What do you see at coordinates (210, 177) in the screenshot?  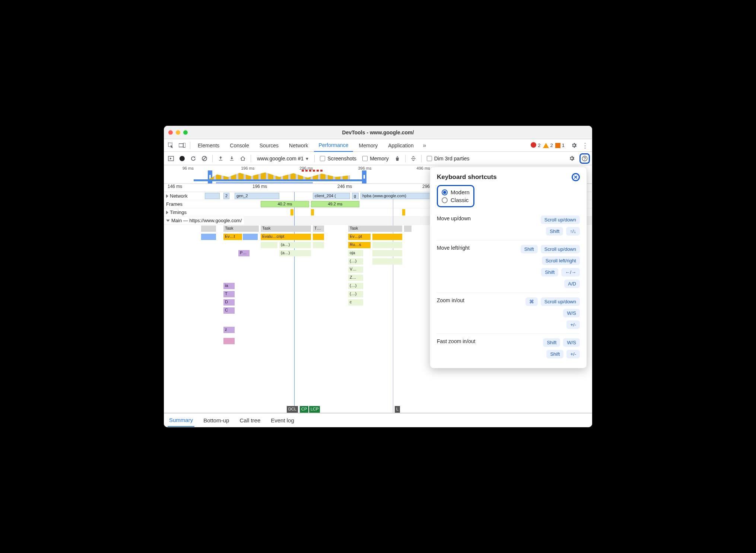 I see `overview-left-handle` at bounding box center [210, 177].